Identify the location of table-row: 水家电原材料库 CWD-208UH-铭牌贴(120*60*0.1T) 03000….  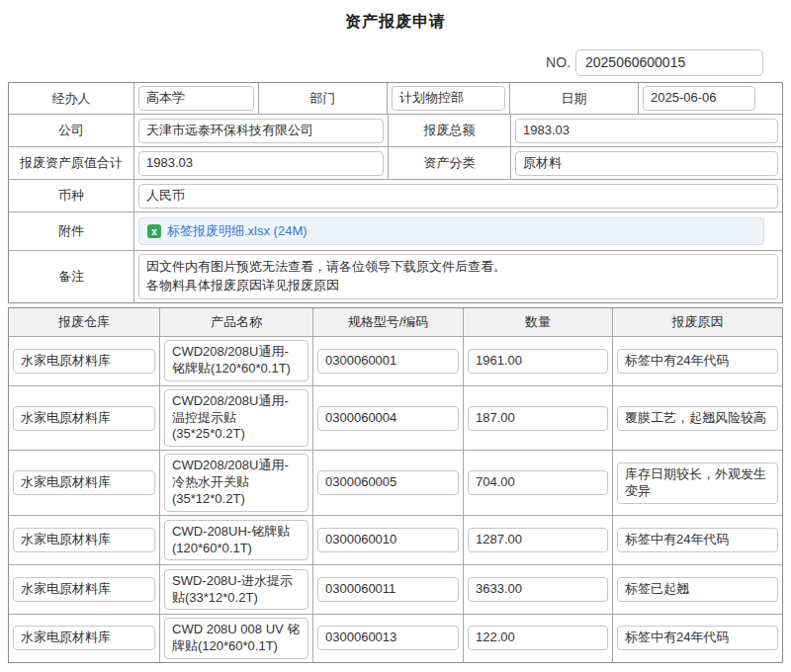
(396, 540).